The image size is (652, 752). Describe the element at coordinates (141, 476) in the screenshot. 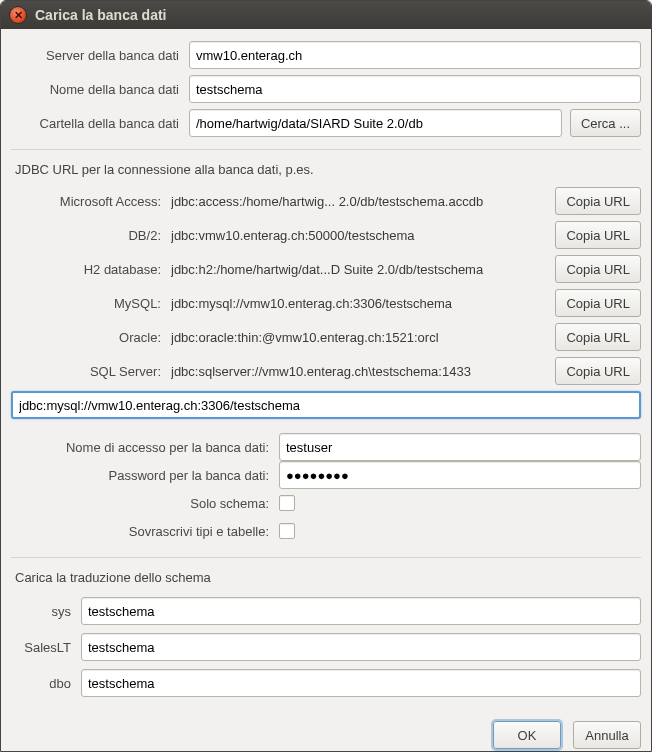

I see `password-label: Password per la banca dati:` at that location.